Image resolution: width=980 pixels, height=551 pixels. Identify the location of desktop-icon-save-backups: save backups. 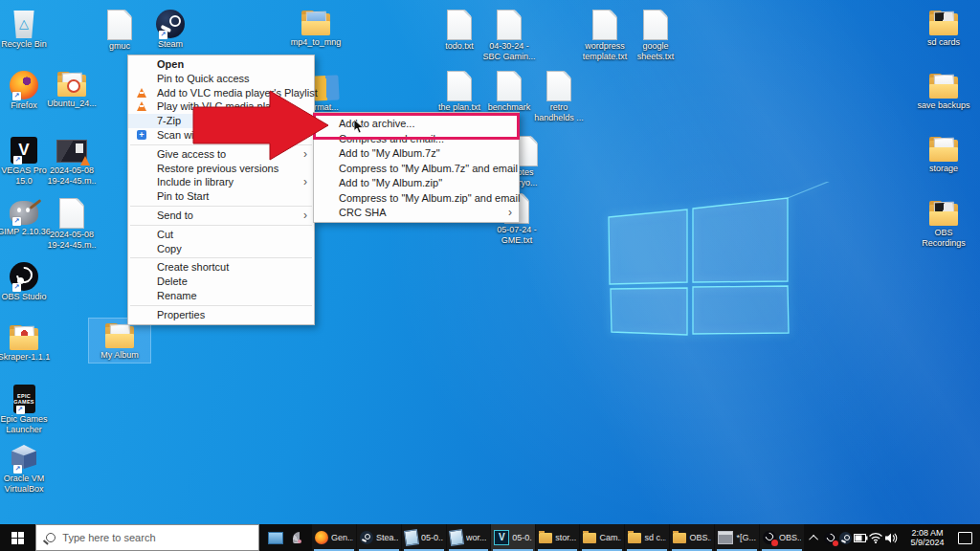
(944, 91).